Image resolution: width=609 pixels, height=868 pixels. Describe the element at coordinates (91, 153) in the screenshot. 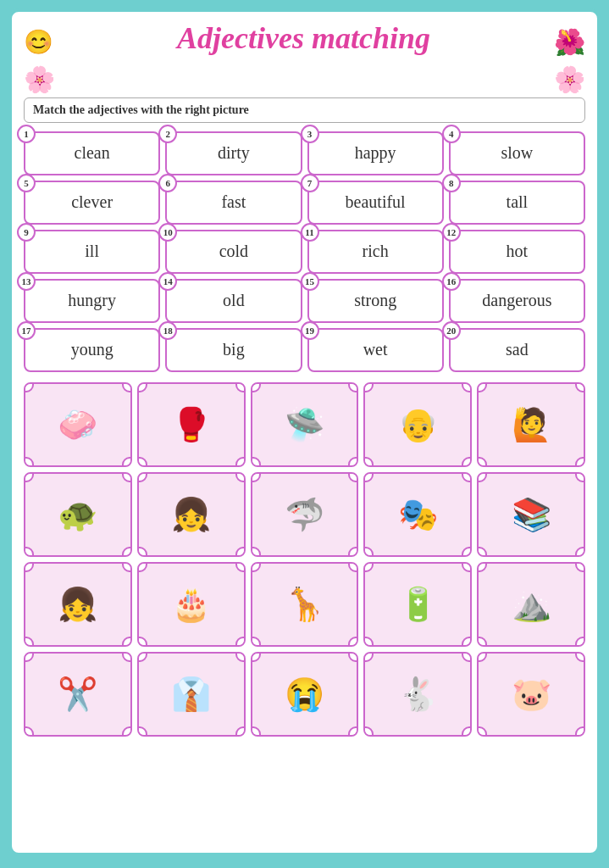

I see `adj-card-1: 1 clean` at that location.